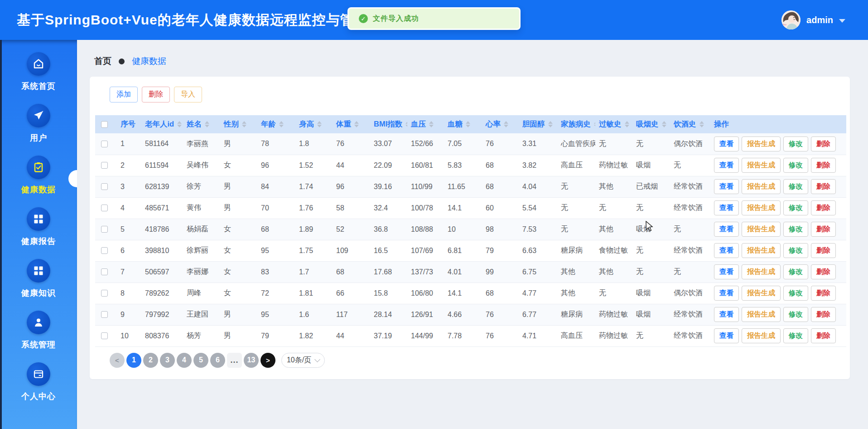 The image size is (868, 429). Describe the element at coordinates (842, 21) in the screenshot. I see `chevron-down-icon` at that location.